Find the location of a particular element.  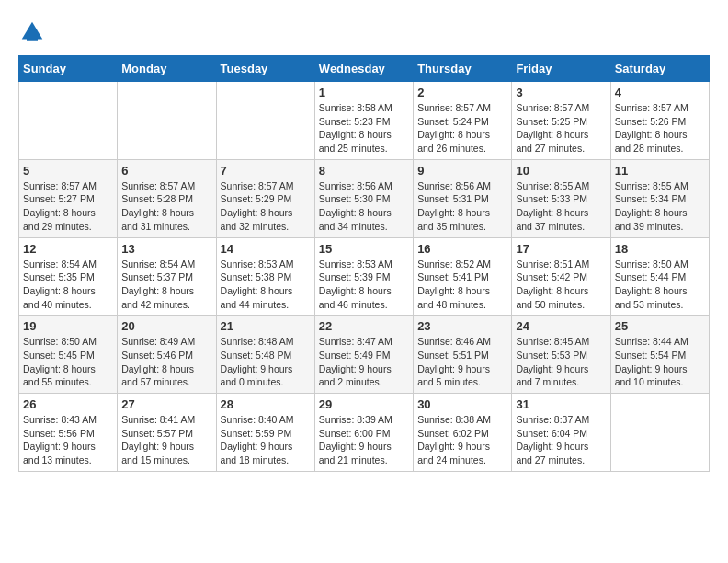

day-number: 23 is located at coordinates (462, 326).